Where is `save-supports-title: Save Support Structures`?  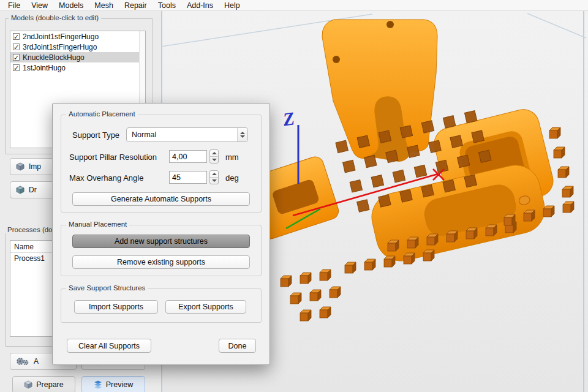 save-supports-title: Save Support Structures is located at coordinates (107, 288).